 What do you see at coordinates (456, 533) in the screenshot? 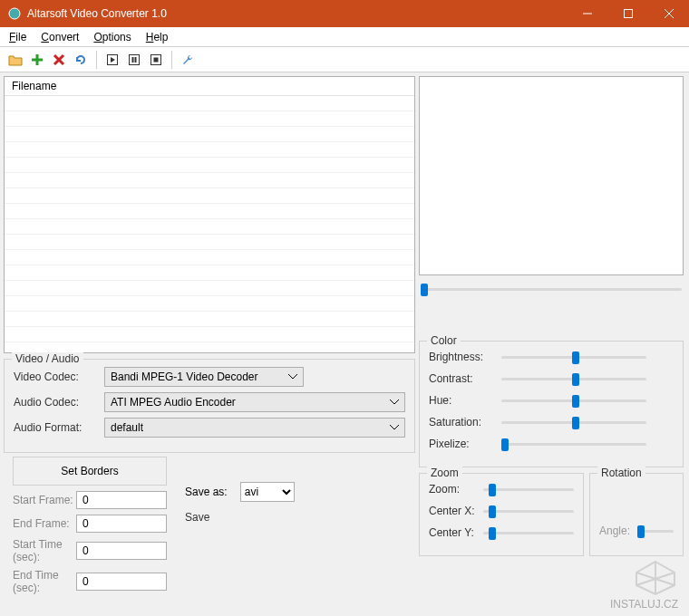
I see `centery-label: Center Y:` at bounding box center [456, 533].